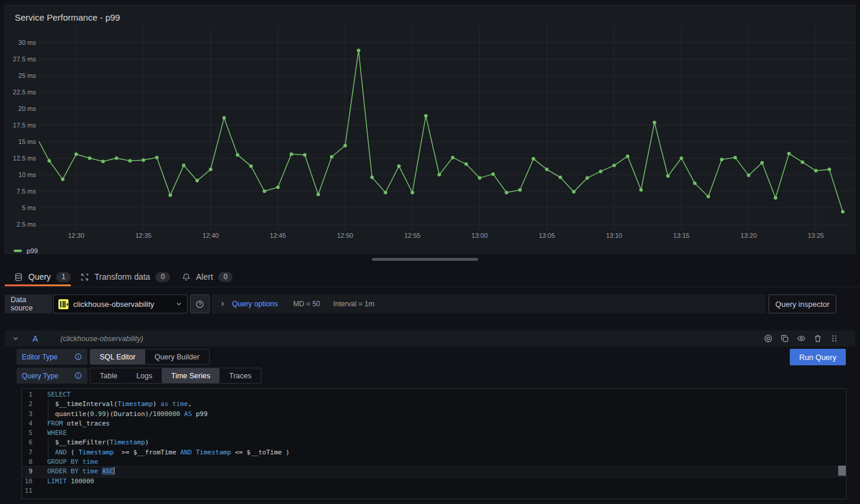 The image size is (860, 504). What do you see at coordinates (71, 482) in the screenshot?
I see `line-code: LIMIT 100000` at bounding box center [71, 482].